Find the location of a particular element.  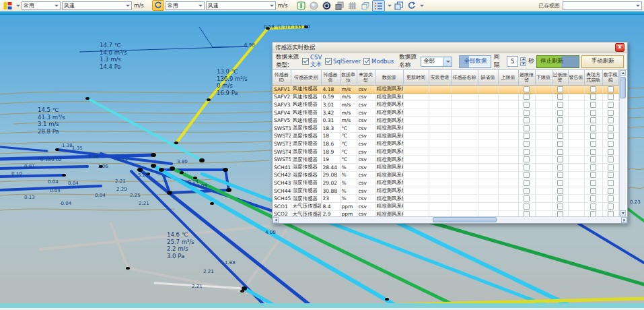

column-header: 超限报警 is located at coordinates (526, 78).